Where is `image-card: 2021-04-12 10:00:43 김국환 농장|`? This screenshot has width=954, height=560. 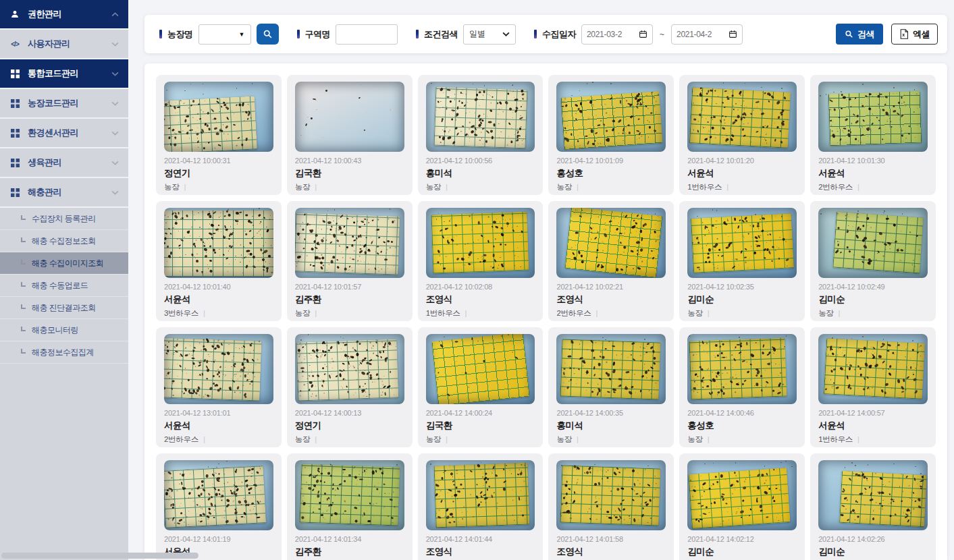 image-card: 2021-04-12 10:00:43 김국환 농장| is located at coordinates (350, 135).